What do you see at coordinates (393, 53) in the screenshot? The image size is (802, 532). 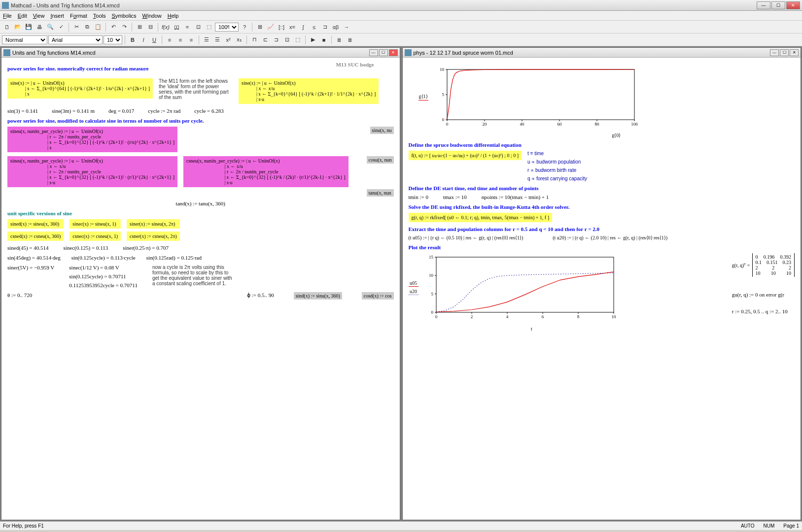 I see `doc1-close: ✕` at bounding box center [393, 53].